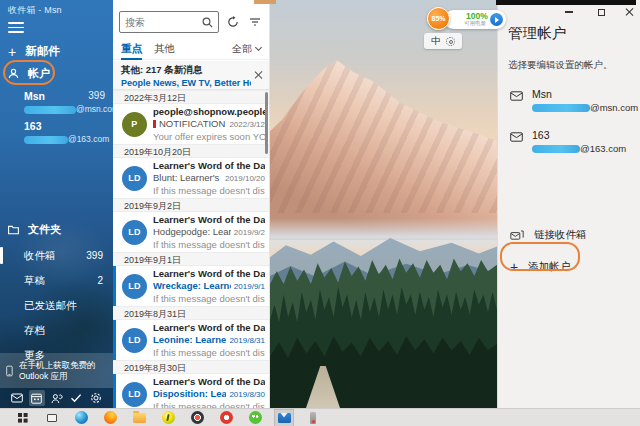  I want to click on email-list-item: LD Learner's Word of the Day Leonine: Le…, so click(191, 340).